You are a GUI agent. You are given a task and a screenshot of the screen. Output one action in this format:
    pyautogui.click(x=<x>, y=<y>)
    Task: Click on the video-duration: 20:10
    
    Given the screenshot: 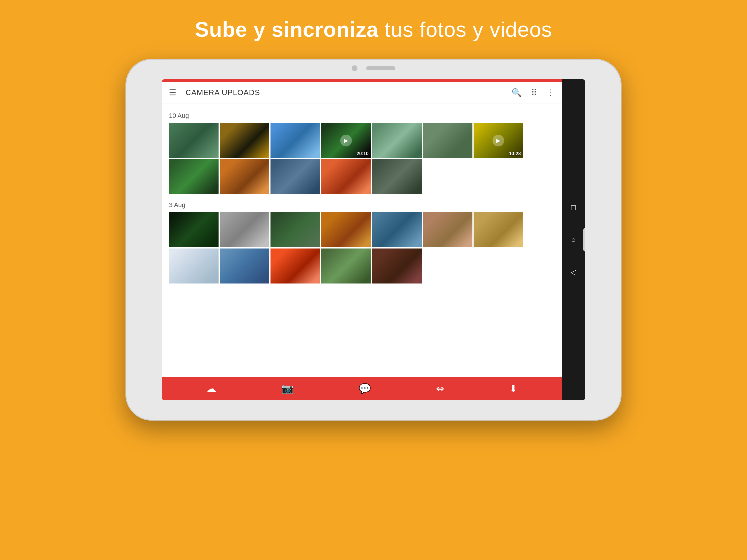 What is the action you would take?
    pyautogui.click(x=363, y=154)
    